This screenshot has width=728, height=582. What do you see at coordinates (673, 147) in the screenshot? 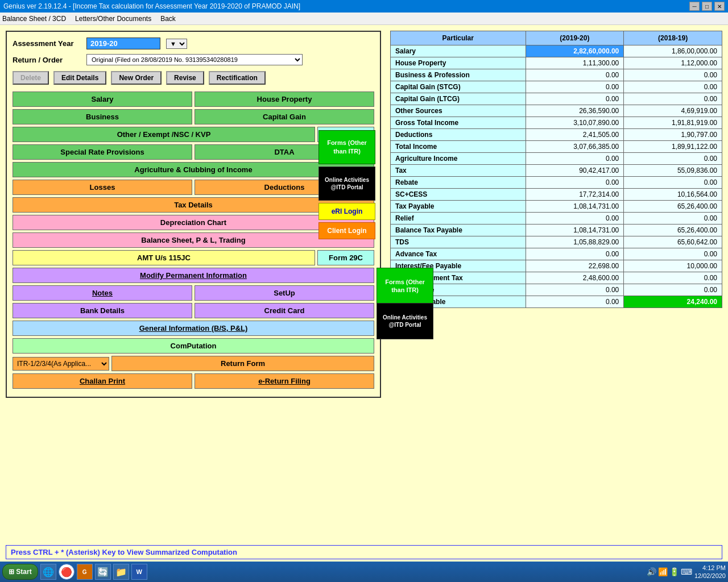
I see `row-value-2018: 1,89,91,122.00` at bounding box center [673, 147].